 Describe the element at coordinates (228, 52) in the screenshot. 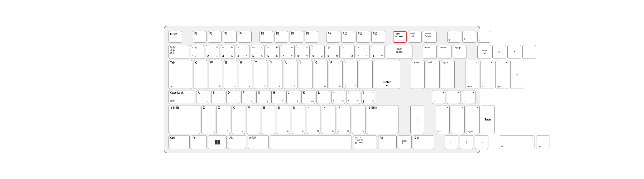

I see `key-3: #あ 3あ` at that location.